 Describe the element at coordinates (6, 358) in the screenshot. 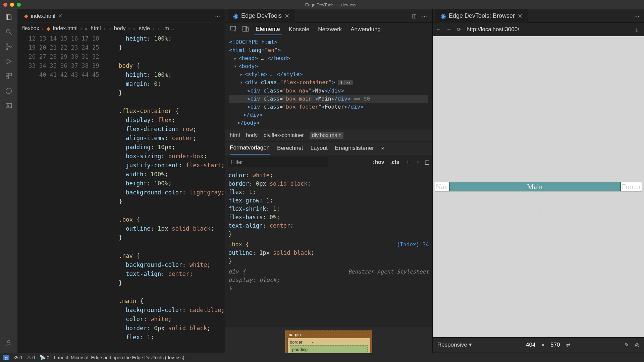

I see `remote-badge: ⎘` at that location.